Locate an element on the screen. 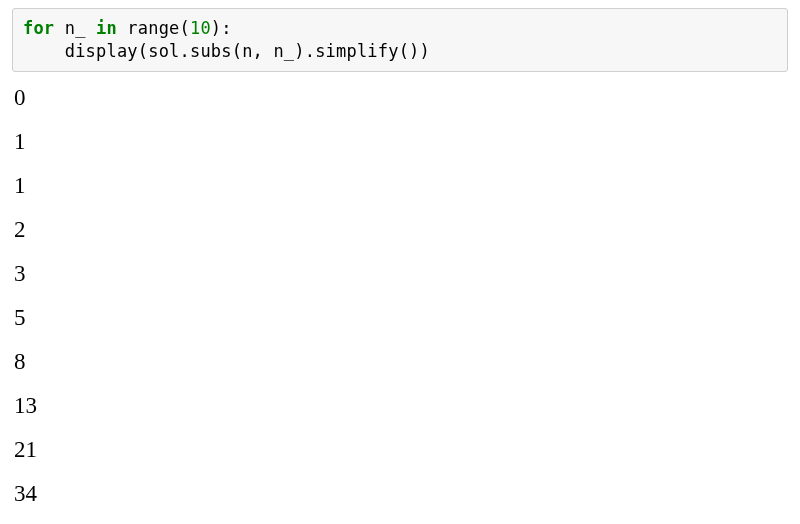  keyword-for: for is located at coordinates (38, 28).